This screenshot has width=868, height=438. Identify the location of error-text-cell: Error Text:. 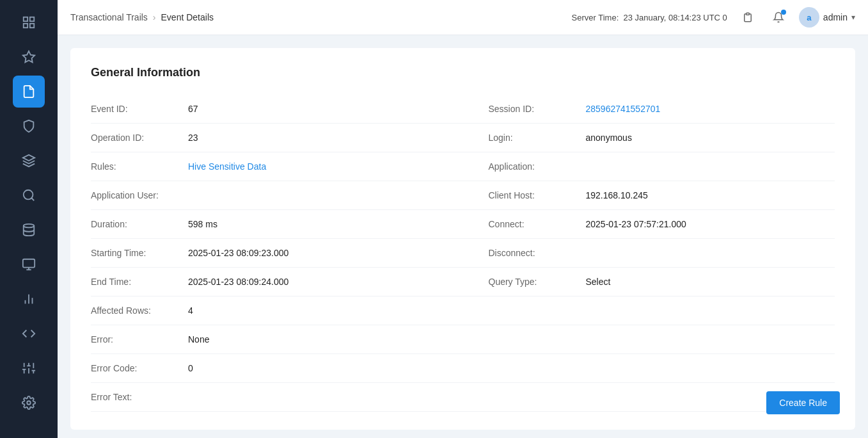
(277, 397).